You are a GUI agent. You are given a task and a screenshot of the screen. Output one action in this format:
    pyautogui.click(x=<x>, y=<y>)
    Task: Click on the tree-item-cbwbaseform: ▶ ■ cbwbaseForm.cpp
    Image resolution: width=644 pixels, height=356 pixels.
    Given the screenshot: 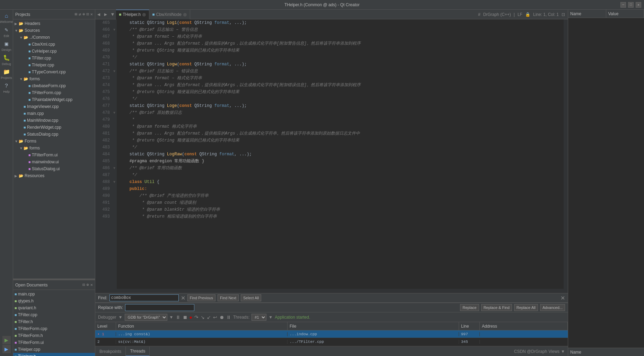 What is the action you would take?
    pyautogui.click(x=54, y=86)
    